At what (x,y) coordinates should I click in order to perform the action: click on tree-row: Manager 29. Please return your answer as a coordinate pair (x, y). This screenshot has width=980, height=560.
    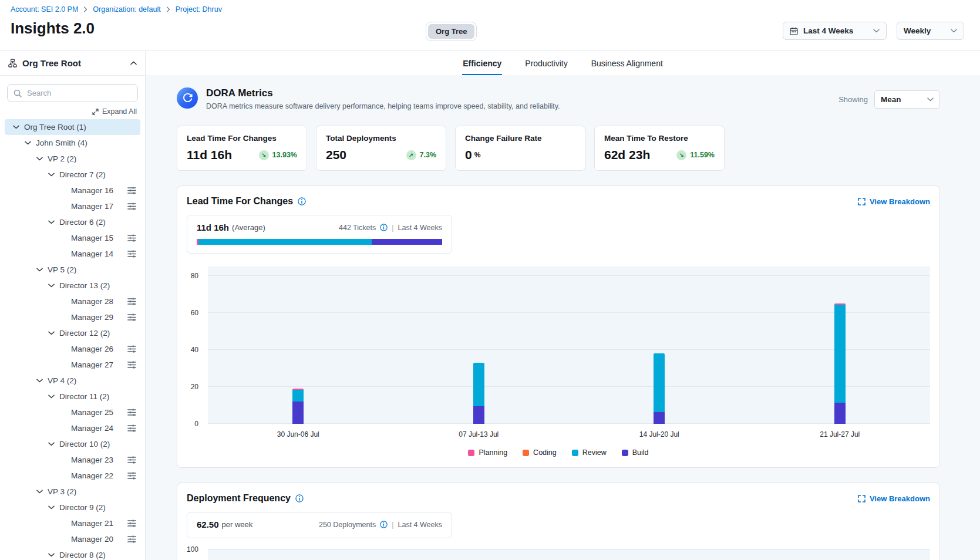
    Looking at the image, I should click on (73, 317).